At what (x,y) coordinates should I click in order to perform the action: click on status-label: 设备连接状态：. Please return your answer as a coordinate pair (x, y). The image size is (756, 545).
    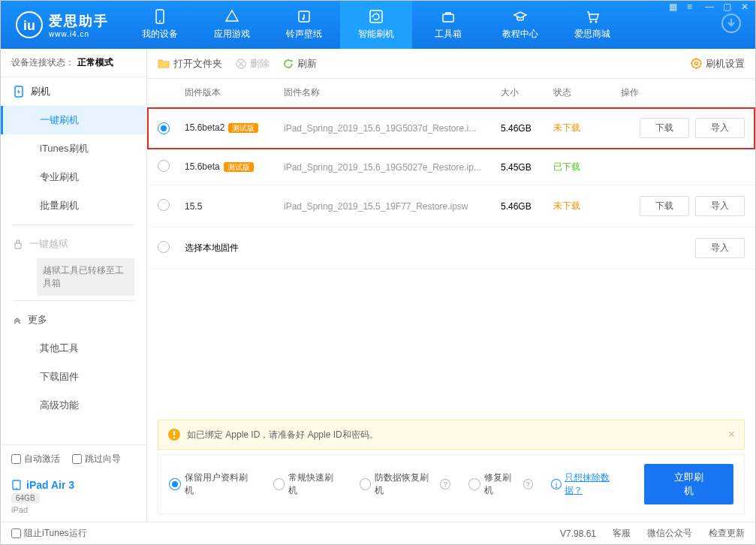
    Looking at the image, I should click on (43, 63).